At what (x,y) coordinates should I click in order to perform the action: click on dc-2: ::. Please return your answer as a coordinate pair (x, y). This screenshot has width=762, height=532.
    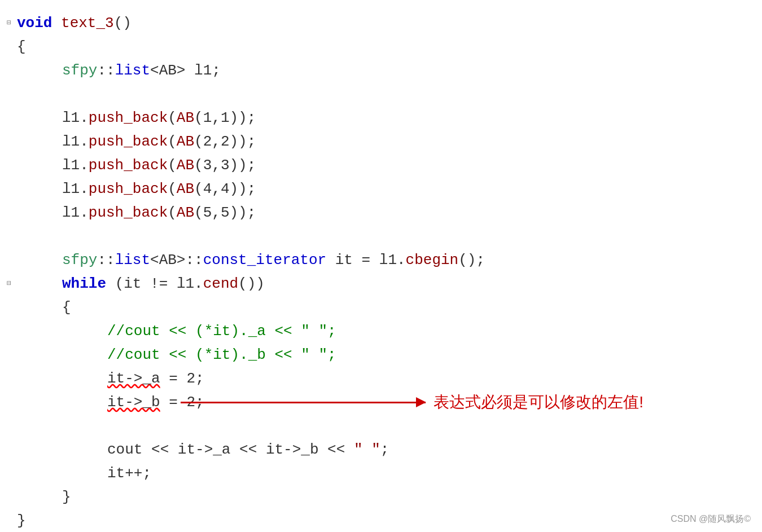
    Looking at the image, I should click on (106, 260).